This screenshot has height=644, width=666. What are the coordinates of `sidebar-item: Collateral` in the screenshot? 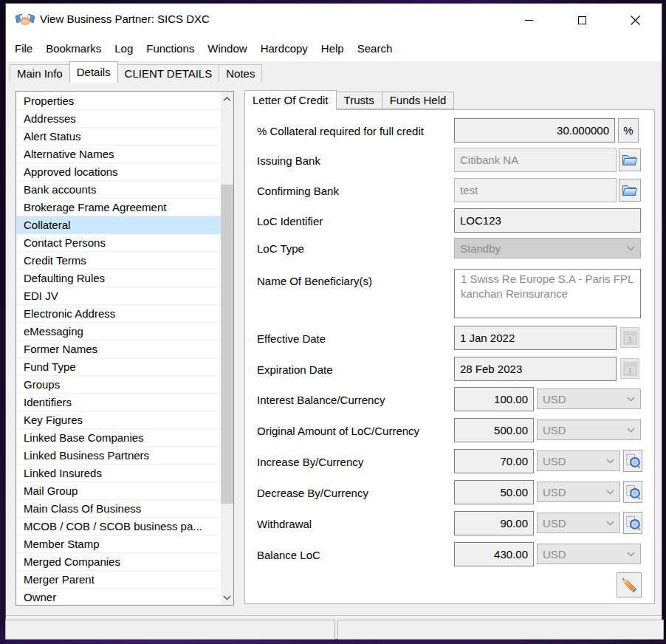 It's located at (118, 225).